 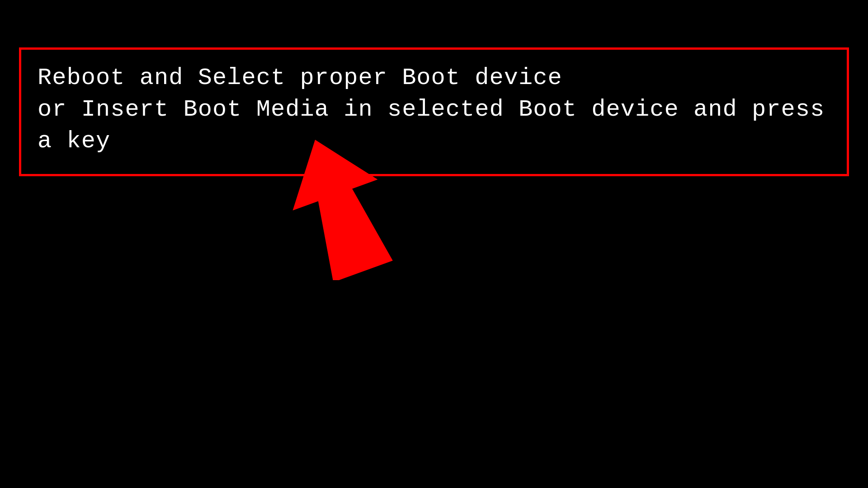 I want to click on arrow-indicator, so click(x=339, y=206).